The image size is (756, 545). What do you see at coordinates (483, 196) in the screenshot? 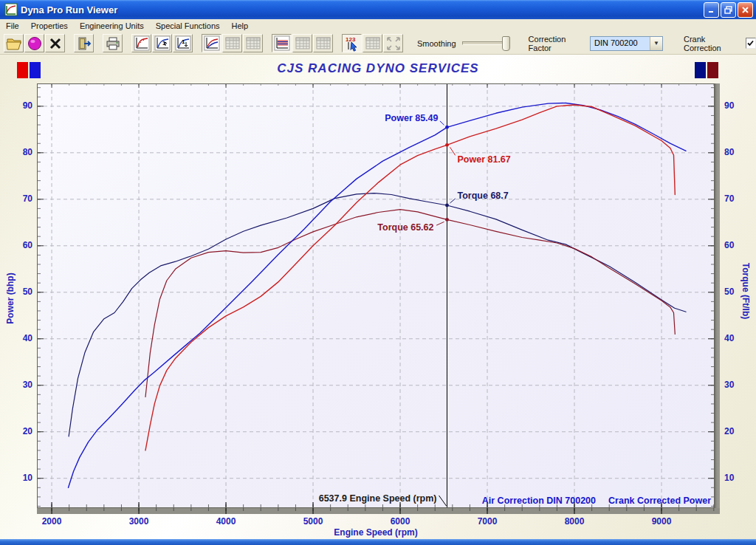
I see `annotation-torque-run1: Torque 68.7` at bounding box center [483, 196].